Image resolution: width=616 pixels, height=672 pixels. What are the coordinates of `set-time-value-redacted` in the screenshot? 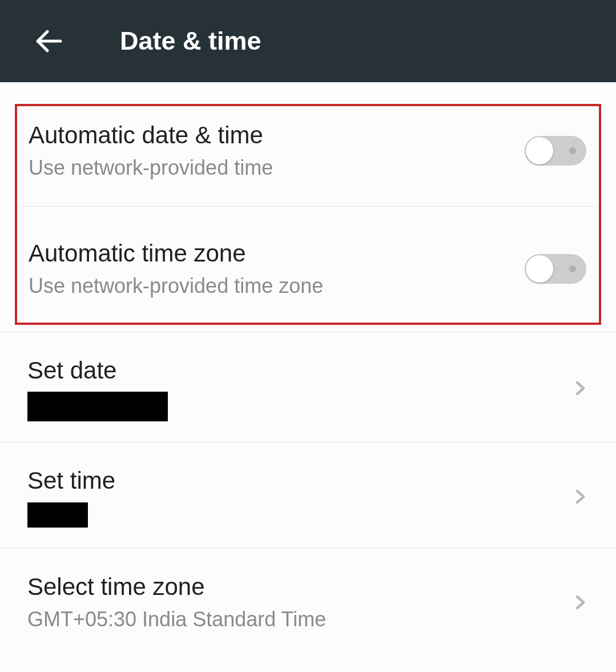 It's located at (58, 515).